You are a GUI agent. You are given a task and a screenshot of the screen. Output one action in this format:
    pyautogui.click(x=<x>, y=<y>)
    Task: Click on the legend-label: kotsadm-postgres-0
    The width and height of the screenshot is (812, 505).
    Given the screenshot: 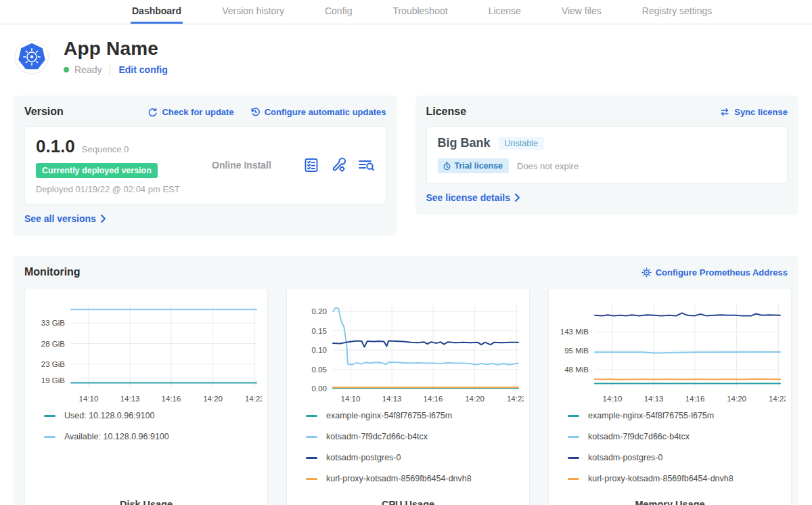 What is the action you would take?
    pyautogui.click(x=625, y=458)
    